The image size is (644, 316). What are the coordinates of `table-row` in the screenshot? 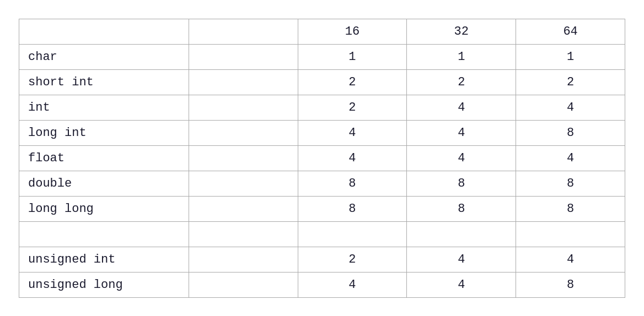 It's located at (322, 234).